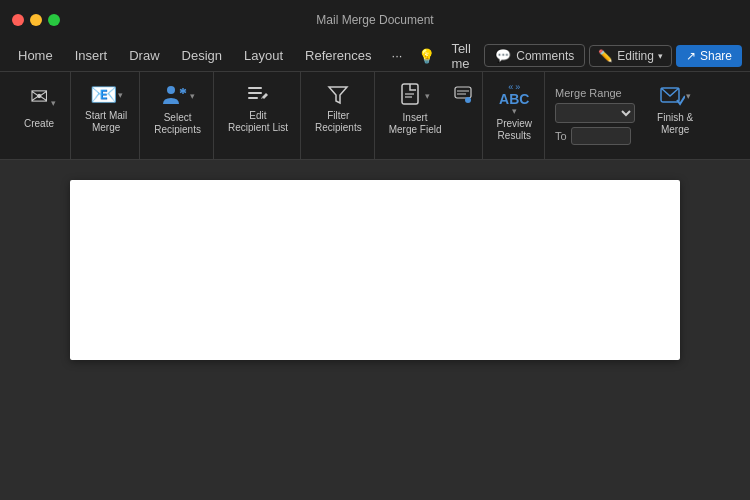 This screenshot has height=500, width=750. What do you see at coordinates (39, 107) in the screenshot?
I see `create-button: ✉ ▾ Create` at bounding box center [39, 107].